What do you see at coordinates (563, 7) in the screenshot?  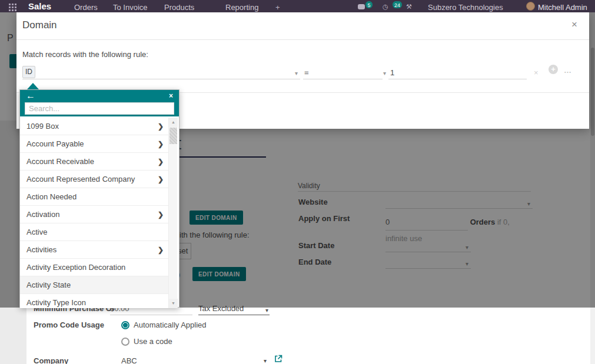 I see `user-menu: Mitchell Admin` at bounding box center [563, 7].